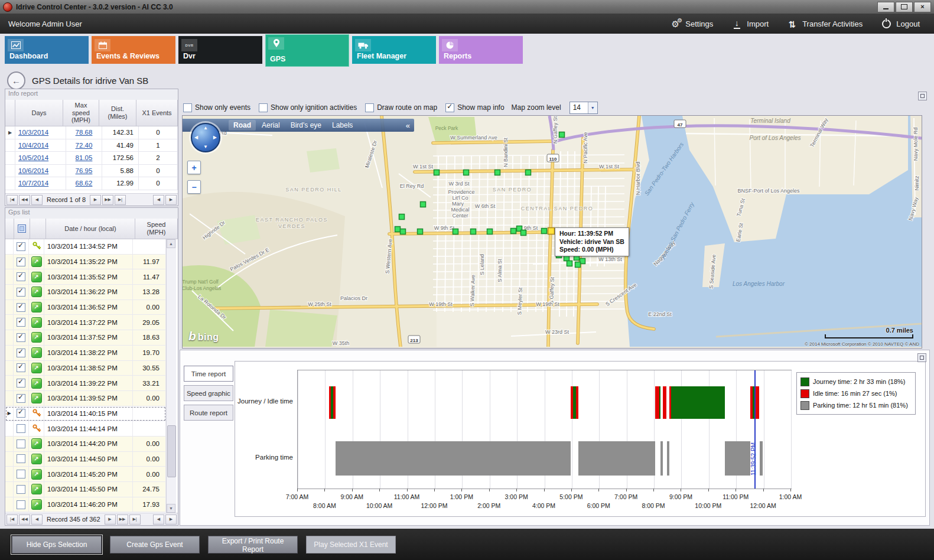 This screenshot has height=560, width=934. I want to click on date-link: 10/7/2014, so click(33, 183).